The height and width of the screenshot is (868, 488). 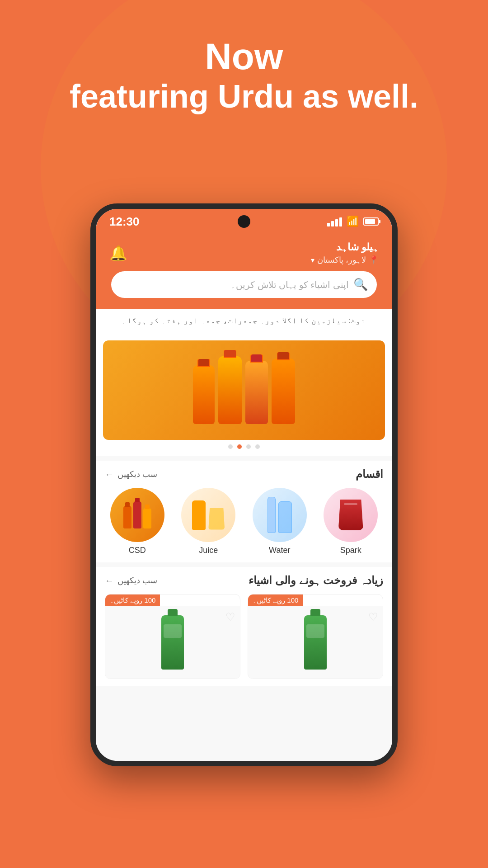 I want to click on categories-row: CSD Juice, so click(x=244, y=522).